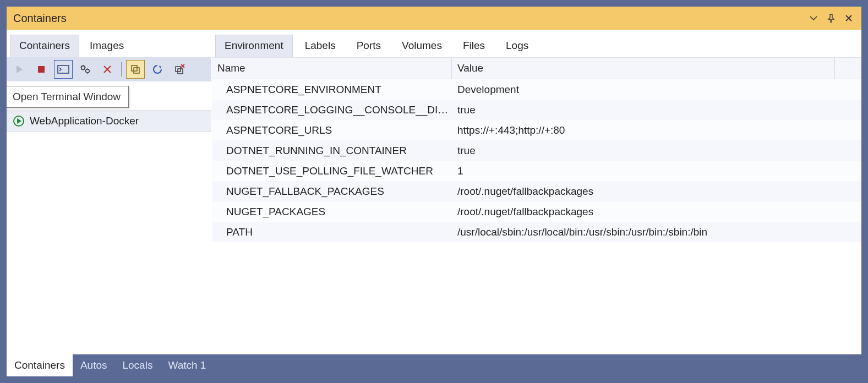 This screenshot has width=868, height=383. What do you see at coordinates (84, 121) in the screenshot?
I see `container-name: WebApplication-Docker` at bounding box center [84, 121].